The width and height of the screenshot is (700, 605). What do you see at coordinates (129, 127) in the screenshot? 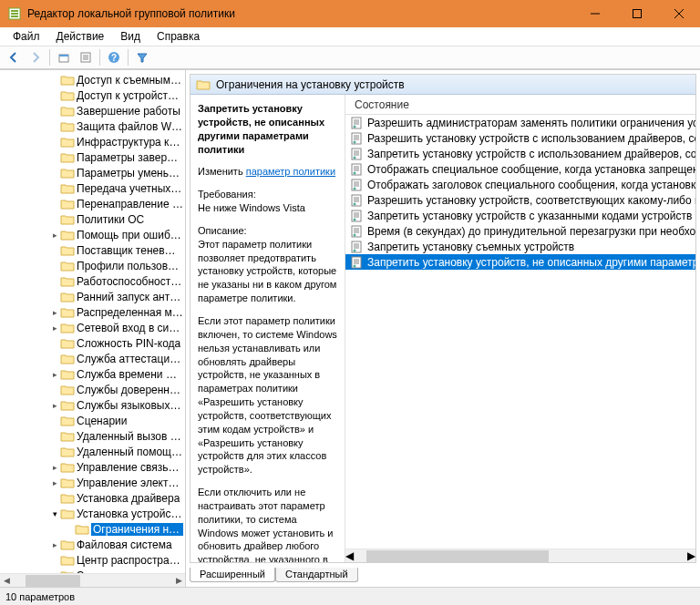
I see `tree-node-label: Защита файлов Windows` at bounding box center [129, 127].